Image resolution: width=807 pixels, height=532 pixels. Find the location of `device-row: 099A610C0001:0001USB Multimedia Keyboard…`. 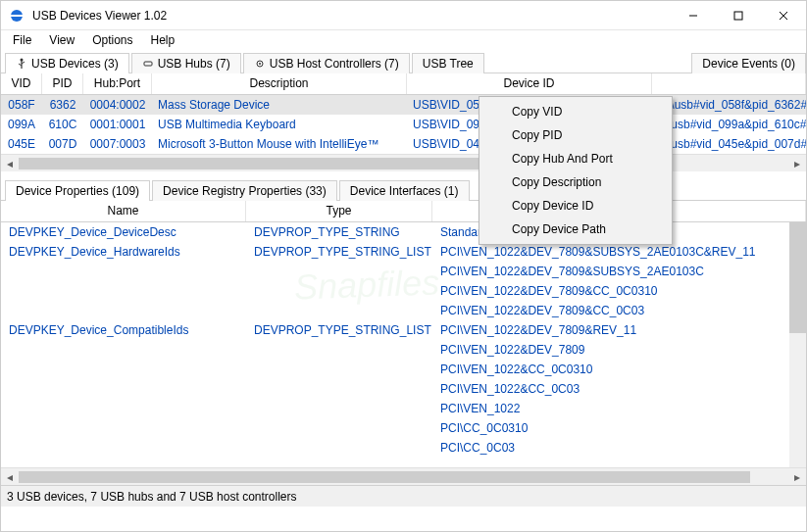

device-row: 099A610C0001:0001USB Multimedia Keyboard… is located at coordinates (404, 124).